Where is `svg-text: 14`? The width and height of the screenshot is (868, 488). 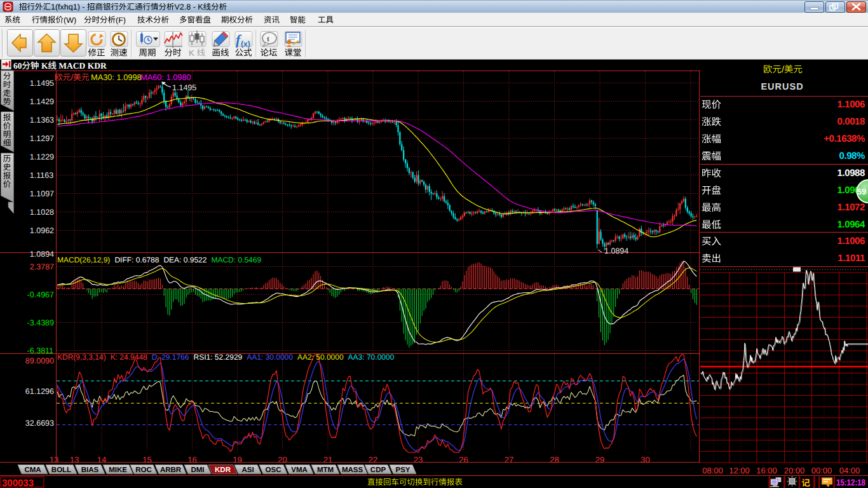
svg-text: 14 is located at coordinates (102, 460).